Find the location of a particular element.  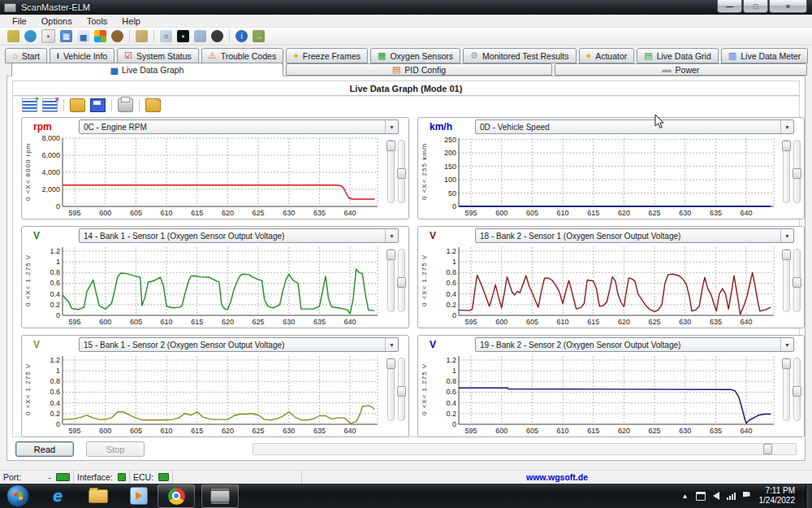

battery-icon is located at coordinates (200, 36).